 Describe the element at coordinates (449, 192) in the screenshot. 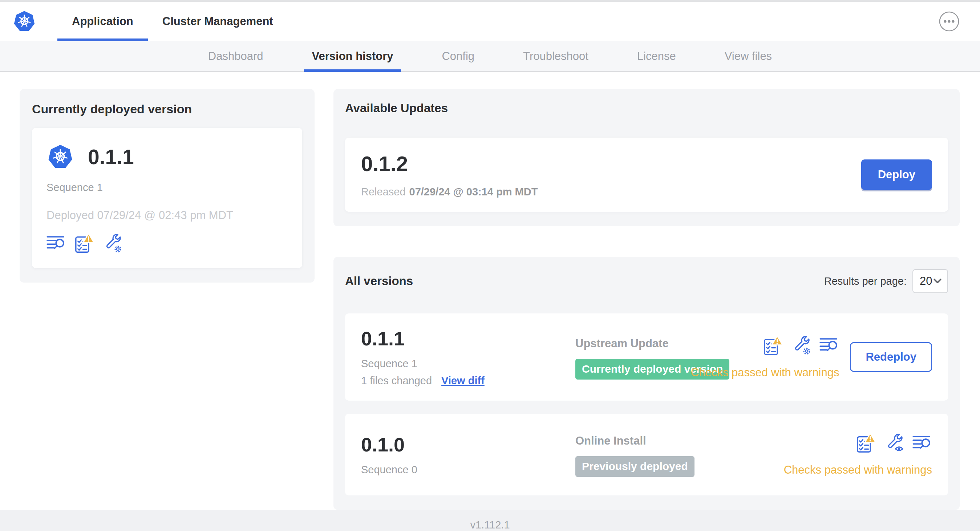

I see `update-released-line: Released07/29/24 @ 03:14 pm MDT` at that location.